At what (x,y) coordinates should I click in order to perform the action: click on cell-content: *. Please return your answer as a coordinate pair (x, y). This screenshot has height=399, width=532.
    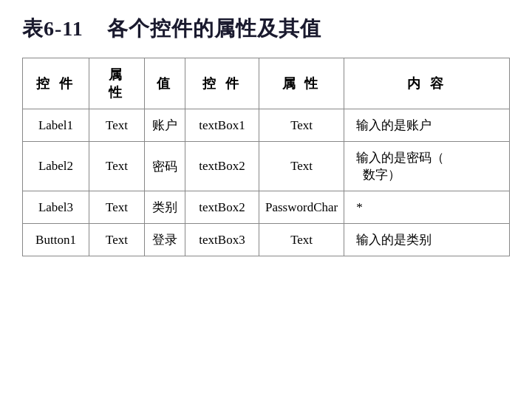
    Looking at the image, I should click on (427, 208).